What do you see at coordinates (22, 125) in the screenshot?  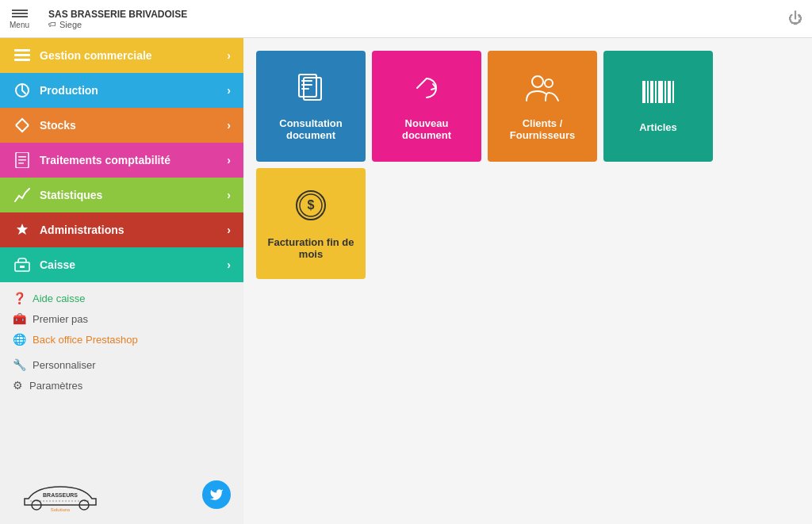 I see `stocks-icon` at bounding box center [22, 125].